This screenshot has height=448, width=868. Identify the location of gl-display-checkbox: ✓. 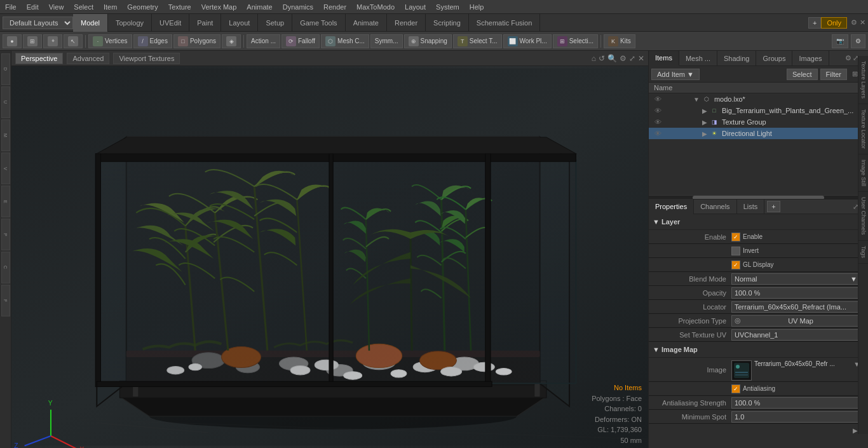
(736, 265).